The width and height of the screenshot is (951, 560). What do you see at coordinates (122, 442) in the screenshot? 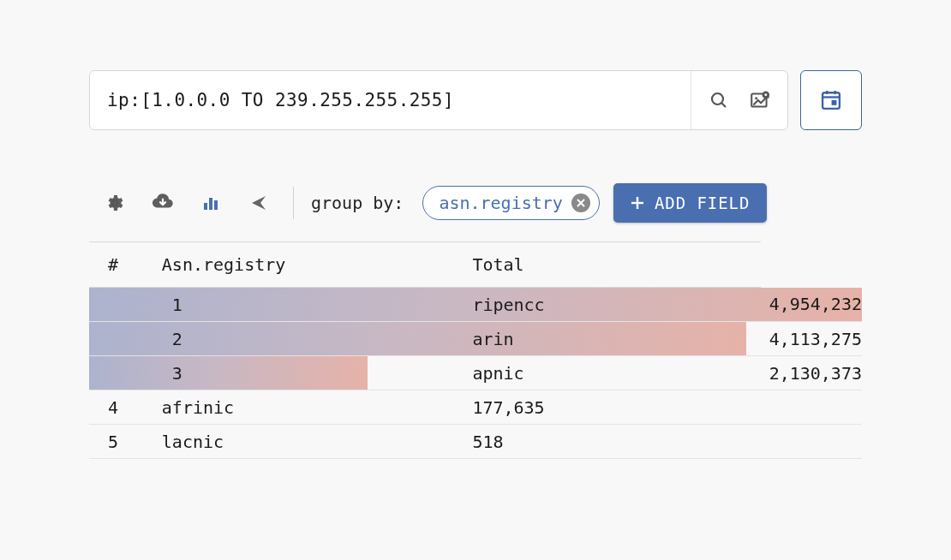
I see `cell-num: 5` at bounding box center [122, 442].